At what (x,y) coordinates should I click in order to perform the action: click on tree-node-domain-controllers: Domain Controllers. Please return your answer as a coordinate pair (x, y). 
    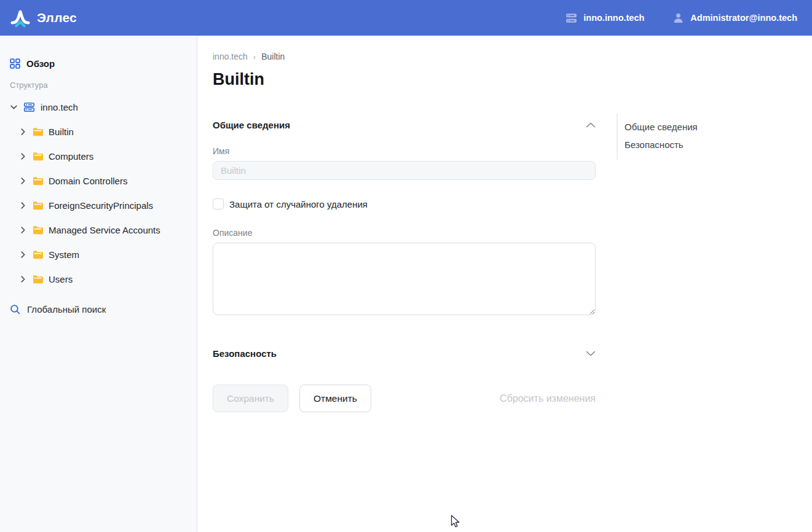
    Looking at the image, I should click on (100, 181).